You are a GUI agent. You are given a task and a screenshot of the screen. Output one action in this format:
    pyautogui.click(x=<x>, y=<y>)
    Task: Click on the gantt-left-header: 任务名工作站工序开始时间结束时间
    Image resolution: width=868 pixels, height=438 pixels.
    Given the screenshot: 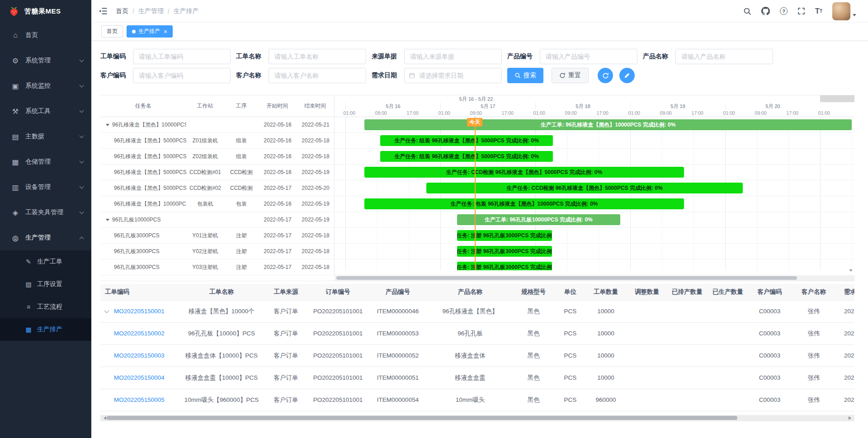 What is the action you would take?
    pyautogui.click(x=217, y=106)
    